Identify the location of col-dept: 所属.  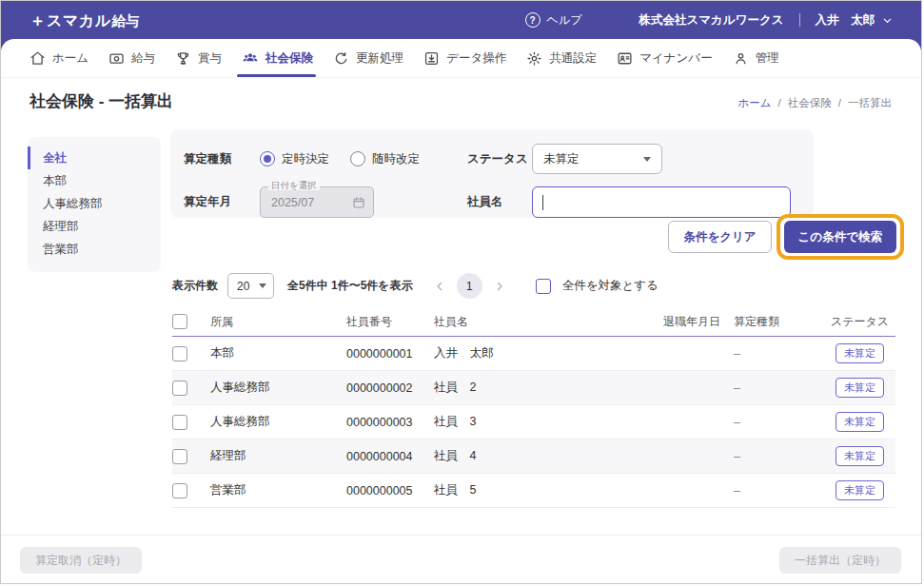
(278, 322).